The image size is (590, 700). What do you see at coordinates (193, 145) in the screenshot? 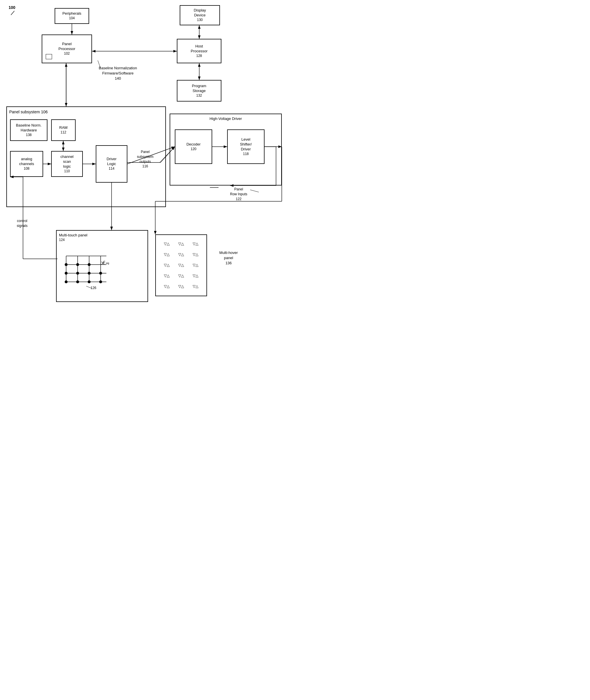
I see `decoder-label: Decoder` at bounding box center [193, 145].